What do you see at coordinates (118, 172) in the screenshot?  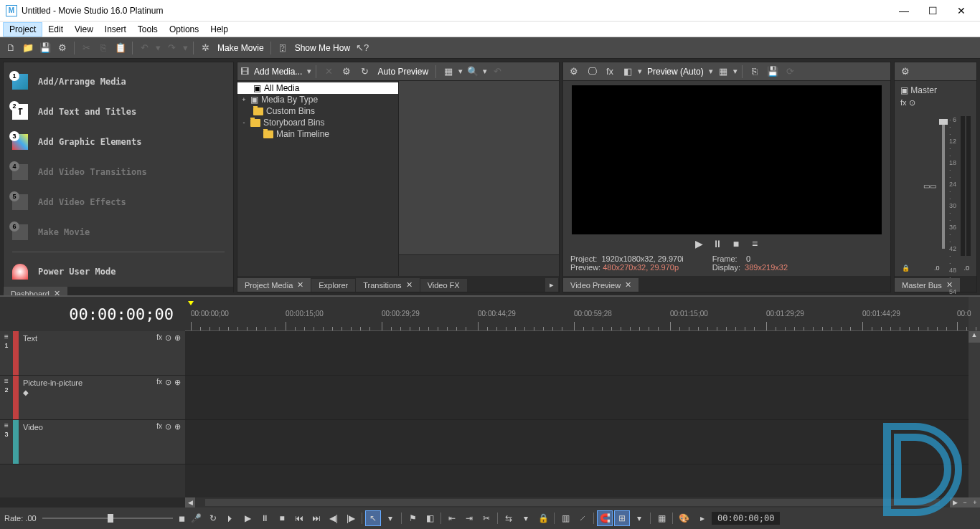 I see `dash-add-transitions: 4 Add Video Transitions` at bounding box center [118, 172].